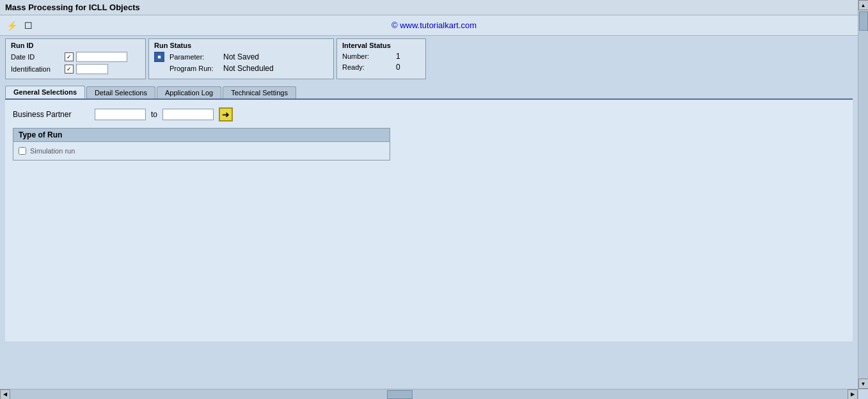  Describe the element at coordinates (434, 8) in the screenshot. I see `title-bar: Mass Processing for ICLL Objects` at that location.